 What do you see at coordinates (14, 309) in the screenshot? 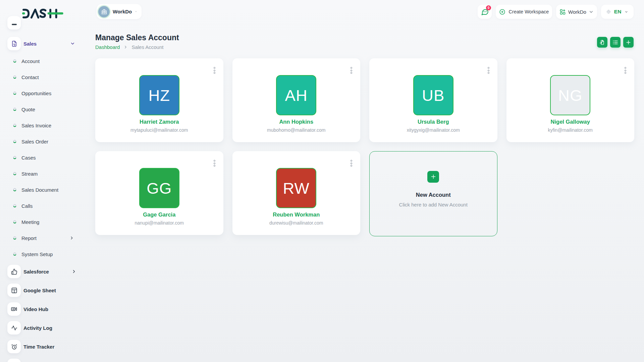
I see `video-camera-icon` at bounding box center [14, 309].